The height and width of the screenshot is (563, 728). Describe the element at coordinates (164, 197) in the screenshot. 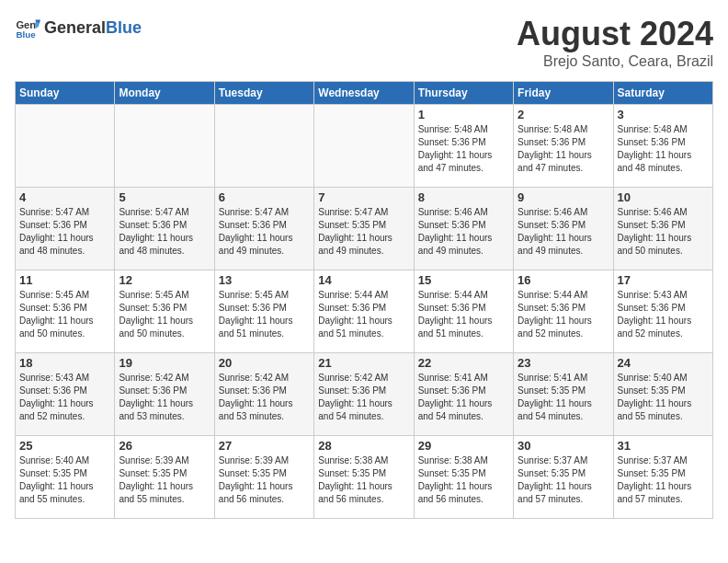

I see `day-number: 5` at that location.